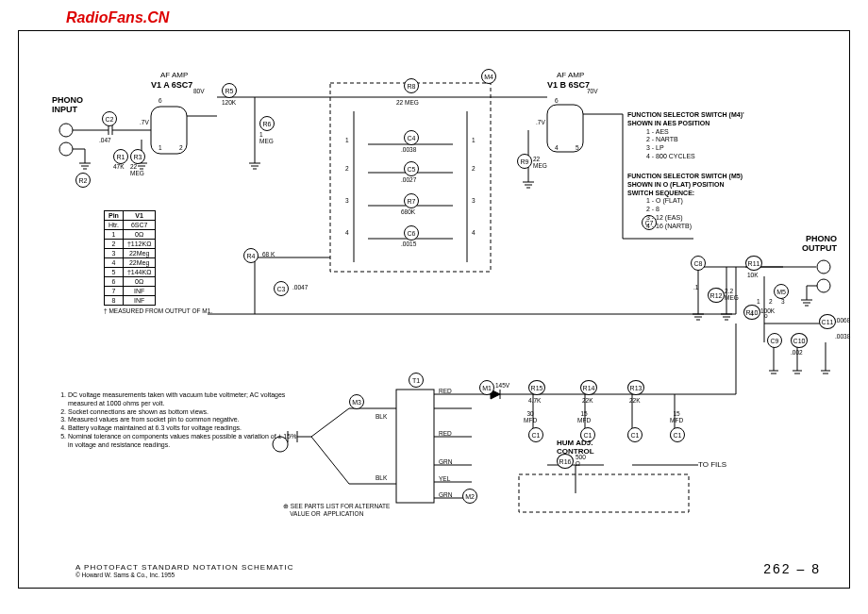 This screenshot has width=868, height=614. Describe the element at coordinates (408, 211) in the screenshot. I see `r7-val: 680K` at that location.